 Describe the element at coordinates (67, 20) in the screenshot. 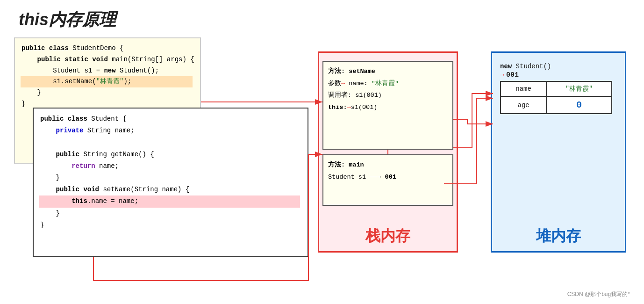

I see `page-title: this内存原理` at that location.